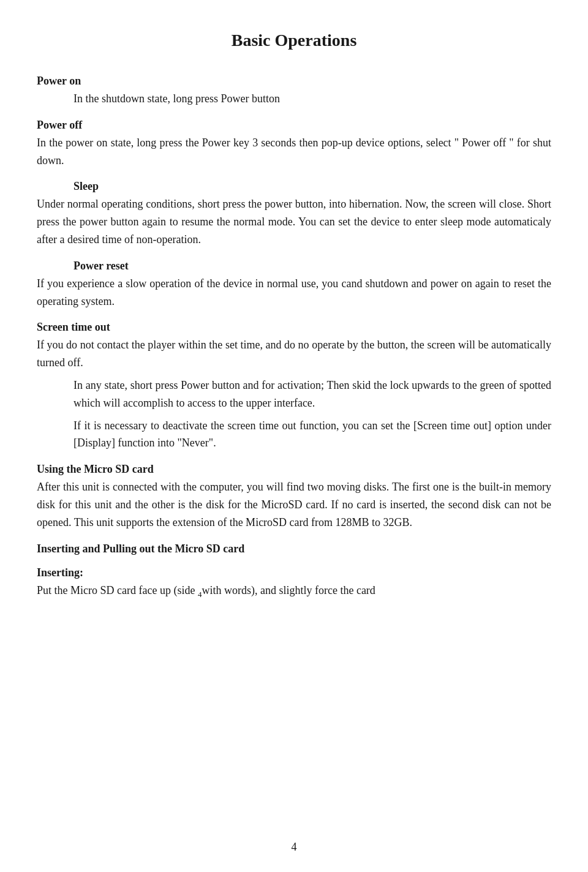 This screenshot has height=872, width=588. Describe the element at coordinates (294, 214) in the screenshot. I see `section-sleep: Sleep Under normal operating conditions,…` at that location.